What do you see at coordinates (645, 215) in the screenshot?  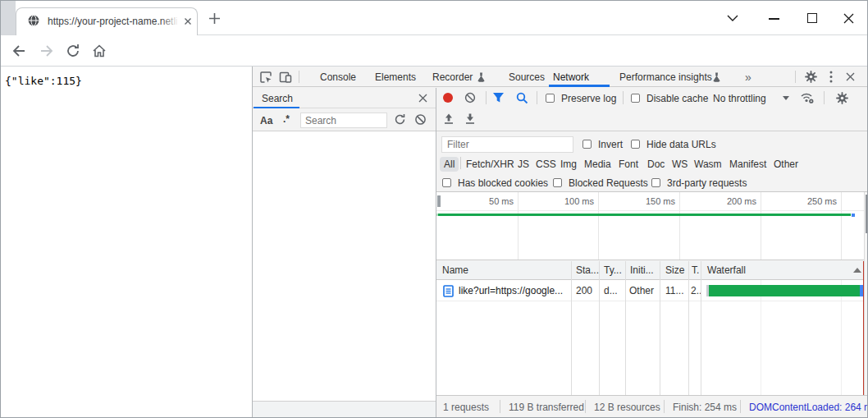 I see `timeline-request-line` at bounding box center [645, 215].